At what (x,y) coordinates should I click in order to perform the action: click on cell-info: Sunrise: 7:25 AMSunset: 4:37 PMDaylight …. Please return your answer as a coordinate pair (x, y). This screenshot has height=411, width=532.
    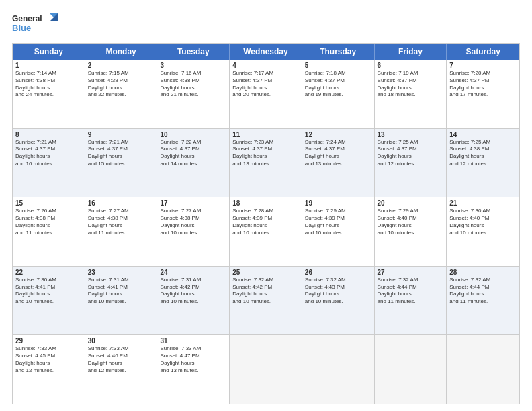
    Looking at the image, I should click on (411, 153).